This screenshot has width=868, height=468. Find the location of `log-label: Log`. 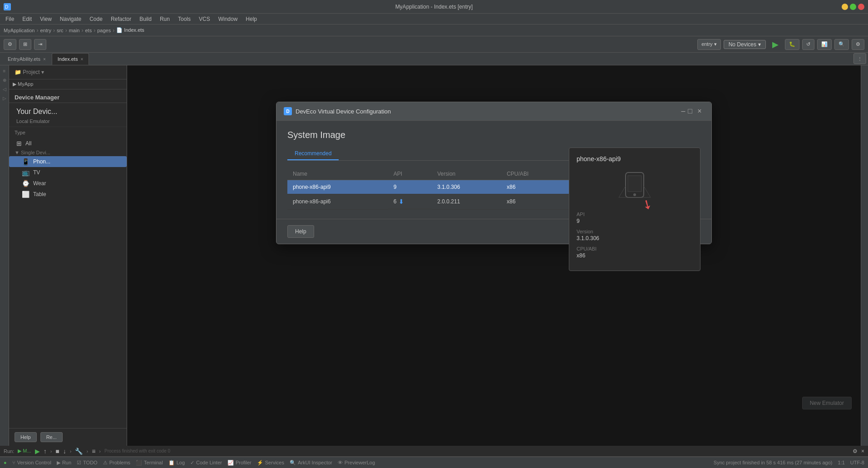

log-label: Log is located at coordinates (181, 463).